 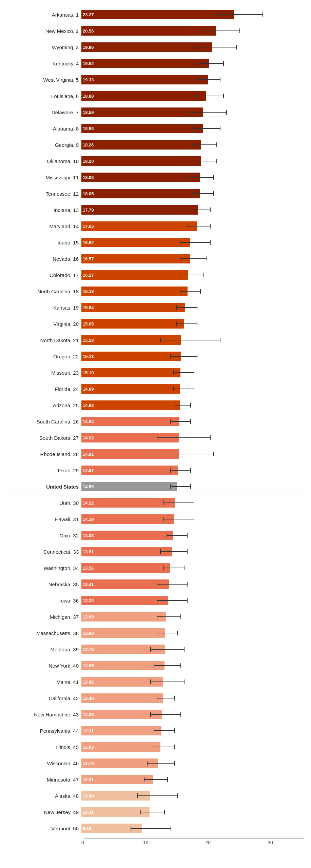 I want to click on bar-area: 19.33, so click(x=193, y=80).